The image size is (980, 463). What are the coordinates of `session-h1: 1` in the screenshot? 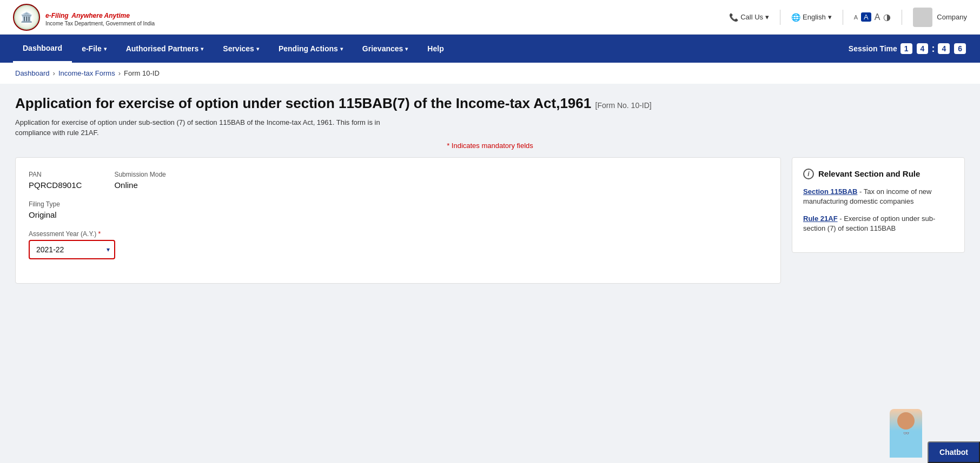 It's located at (906, 49).